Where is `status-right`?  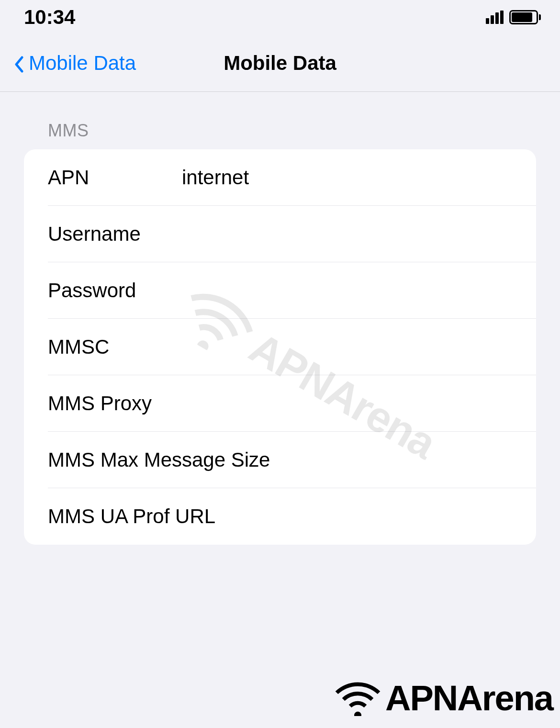
status-right is located at coordinates (513, 17).